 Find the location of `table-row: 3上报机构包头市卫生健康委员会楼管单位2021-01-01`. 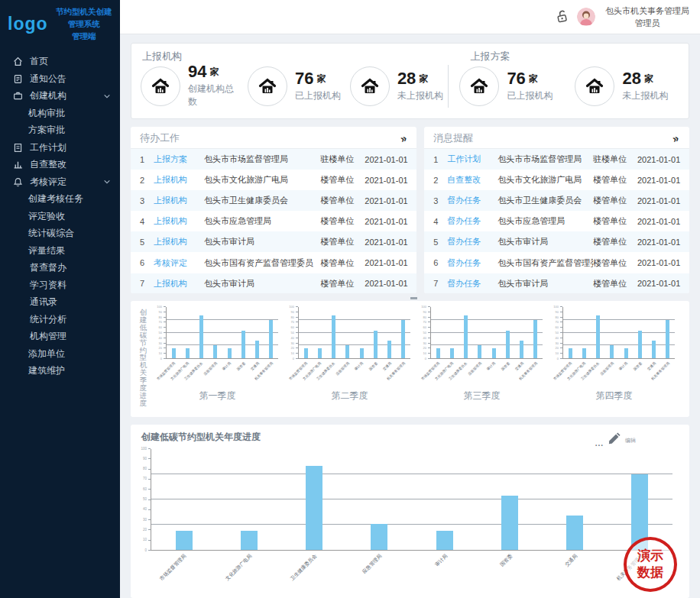

table-row: 3上报机构包头市卫生健康委员会楼管单位2021-01-01 is located at coordinates (274, 200).